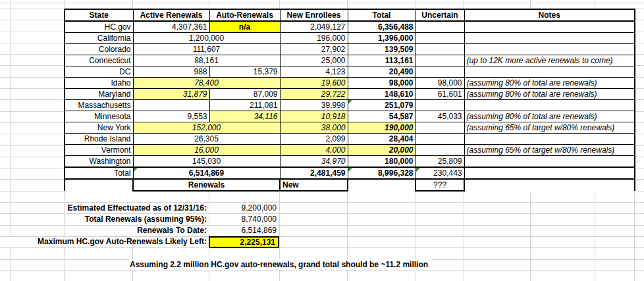 The width and height of the screenshot is (644, 281). What do you see at coordinates (382, 15) in the screenshot?
I see `header-total: Total` at bounding box center [382, 15].